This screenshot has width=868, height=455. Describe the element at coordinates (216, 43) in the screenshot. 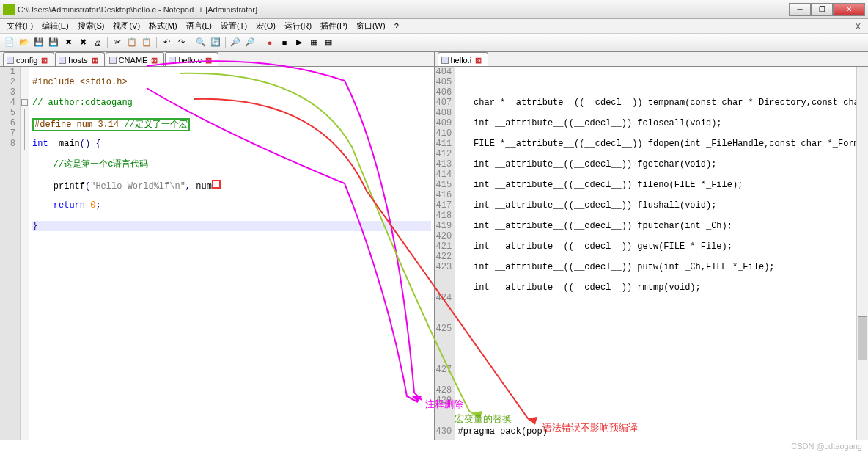

I see `replace-icon: 🔄` at that location.